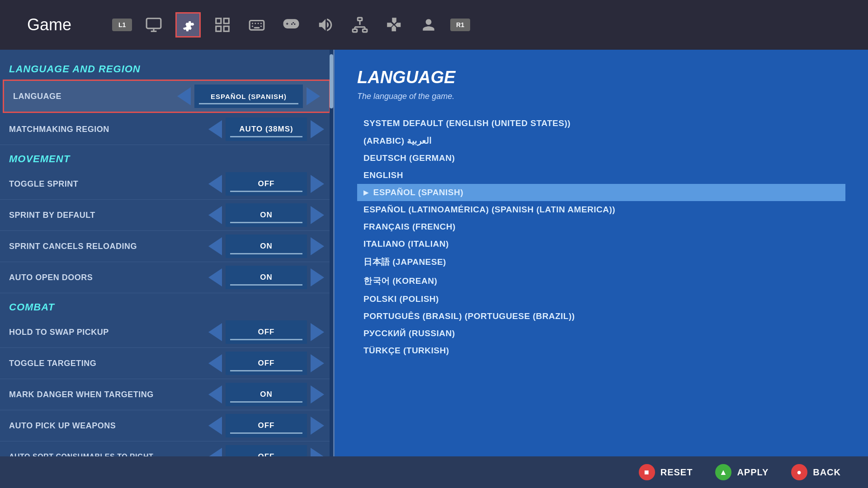  Describe the element at coordinates (601, 210) in the screenshot. I see `lang-item-espanol-latin: ESPAÑOL (LATINOAMÉRICA) (SPANISH (LATIN …` at that location.